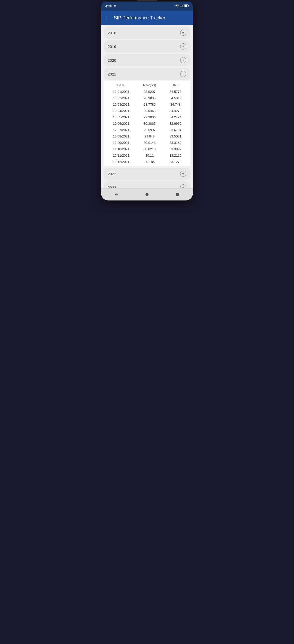 Image resolution: width=294 pixels, height=644 pixels. Describe the element at coordinates (112, 33) in the screenshot. I see `year-label-2018: 2018` at that location.